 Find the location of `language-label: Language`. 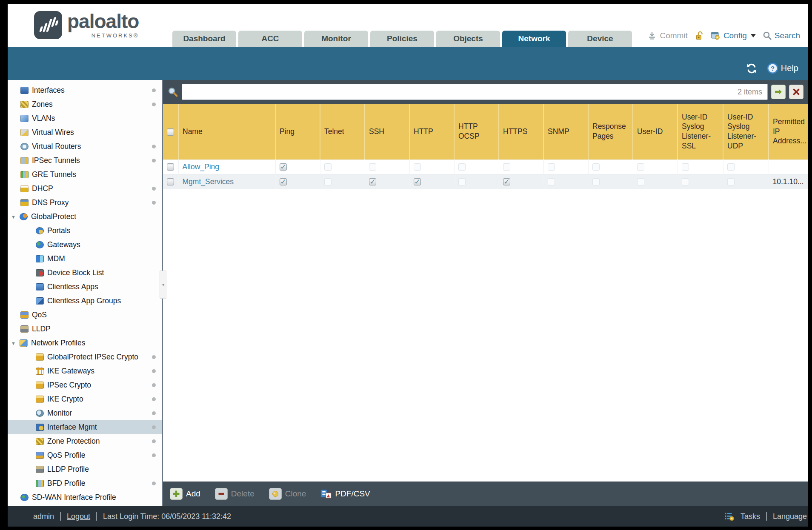

language-label: Language is located at coordinates (790, 516).